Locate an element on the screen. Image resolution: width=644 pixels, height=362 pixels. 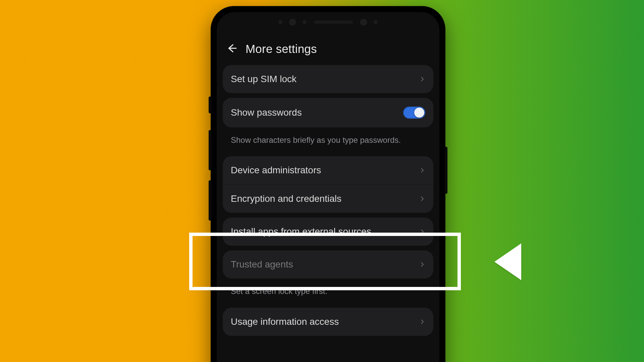
setting-encryption-credentials: Encryption and credentials is located at coordinates (328, 199).